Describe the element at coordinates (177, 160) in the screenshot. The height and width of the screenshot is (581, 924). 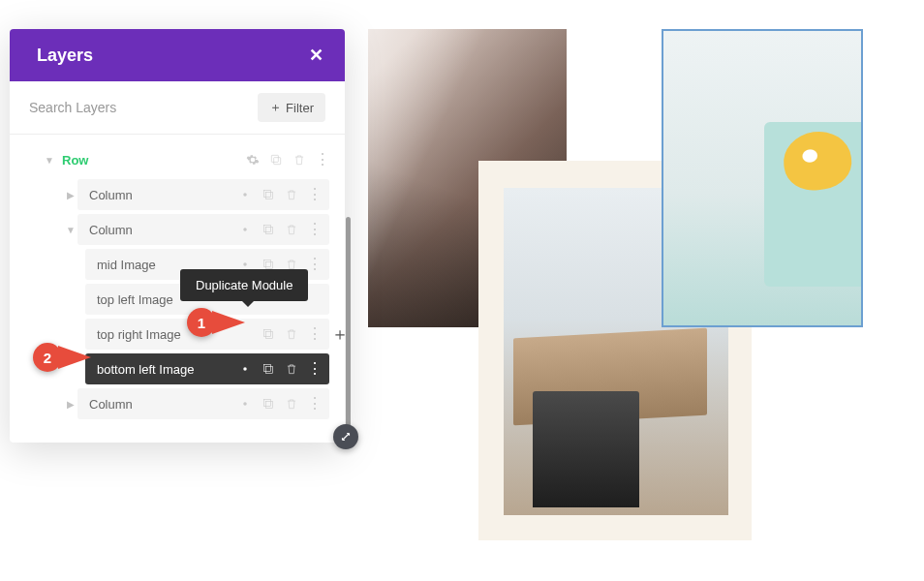
I see `tree-row-row: ▼ Row ⋮` at that location.